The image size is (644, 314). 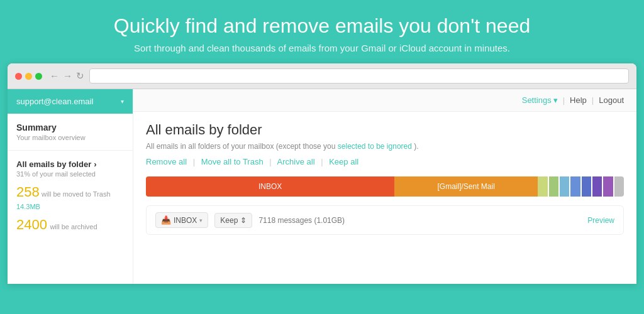 I want to click on stat-trash: 258 will be moved to Trash, so click(x=70, y=192).